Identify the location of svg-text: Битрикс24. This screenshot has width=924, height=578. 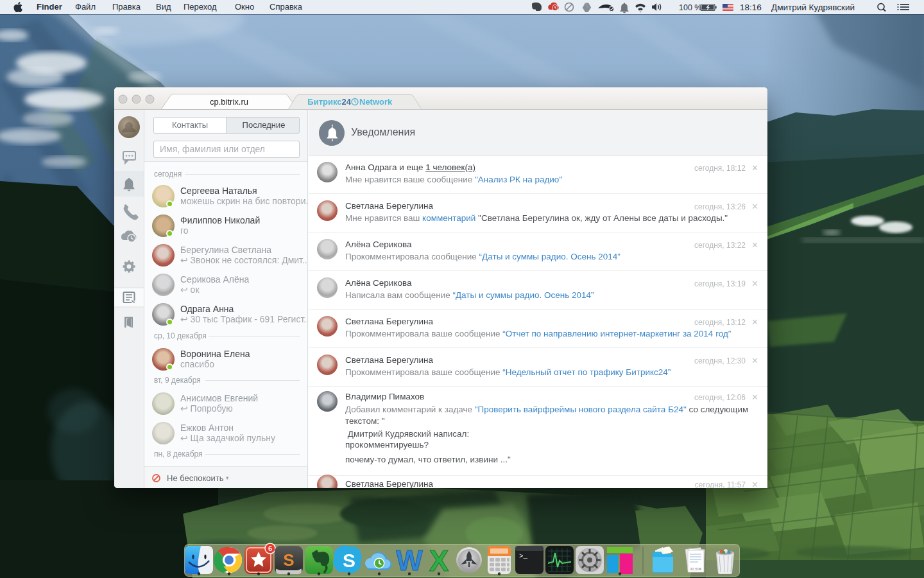
(329, 101).